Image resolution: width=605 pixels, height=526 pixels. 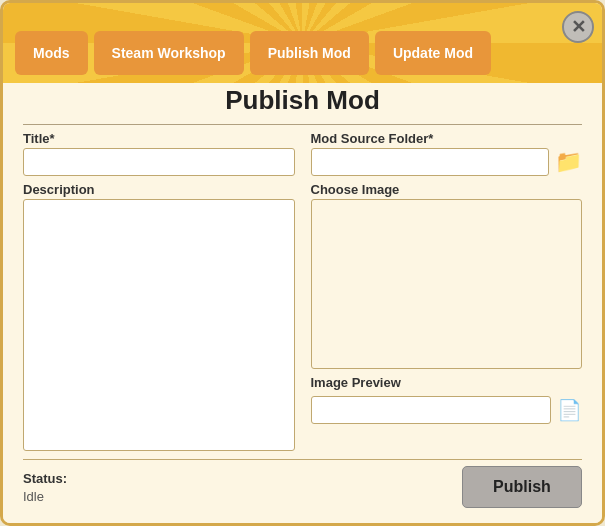 What do you see at coordinates (302, 105) in the screenshot?
I see `page-title: Publish Mod` at bounding box center [302, 105].